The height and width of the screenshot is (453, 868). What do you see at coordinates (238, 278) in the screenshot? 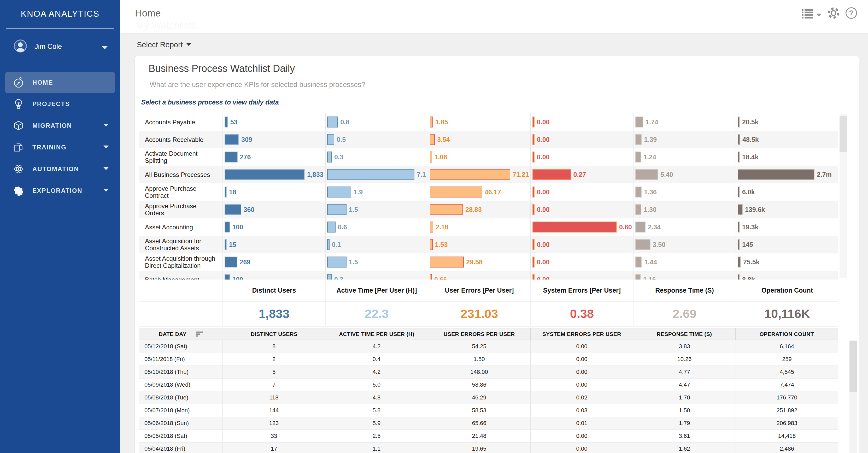
I see `bar-label: 100` at bounding box center [238, 278].